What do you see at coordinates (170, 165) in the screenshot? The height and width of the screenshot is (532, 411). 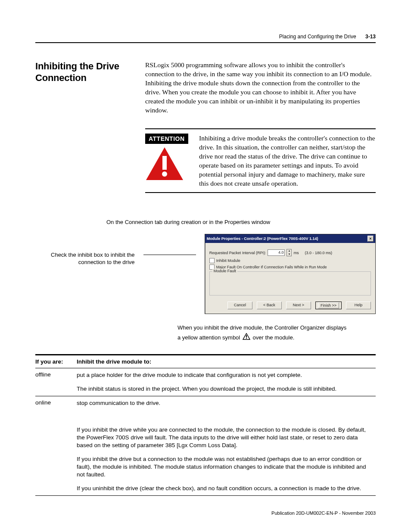 I see `warning-icon` at bounding box center [170, 165].